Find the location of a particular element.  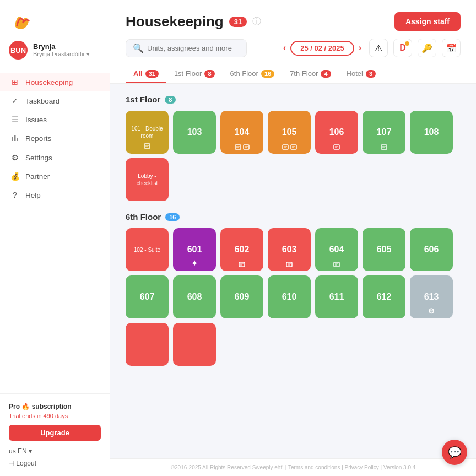

sidebar-item-label: Reports is located at coordinates (39, 139).